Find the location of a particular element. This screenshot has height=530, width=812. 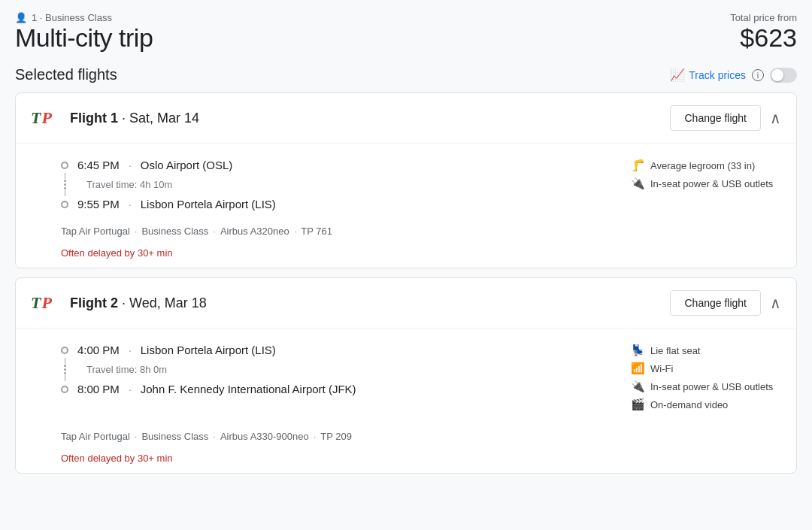

amenity-icon: 💺 is located at coordinates (638, 350).